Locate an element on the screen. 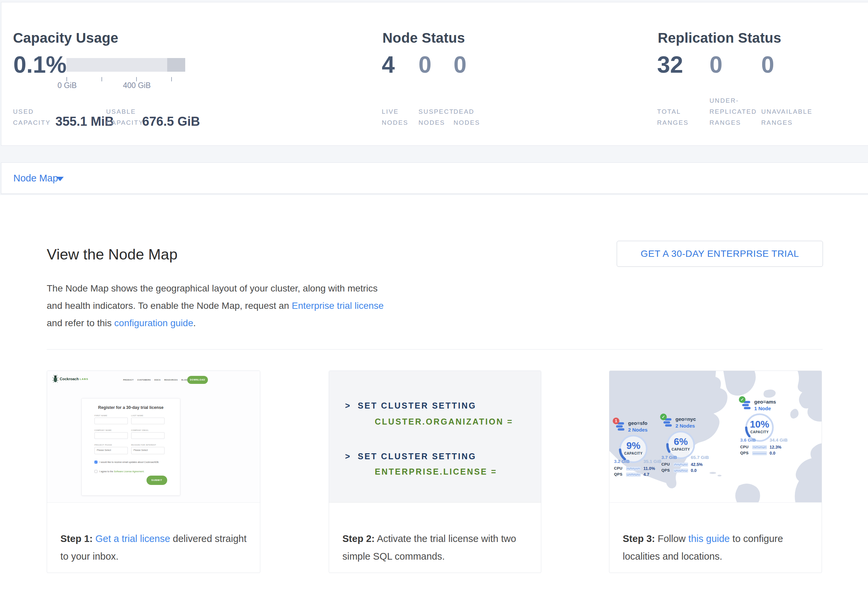 The height and width of the screenshot is (593, 868). qps-value: 4.7 is located at coordinates (646, 475).